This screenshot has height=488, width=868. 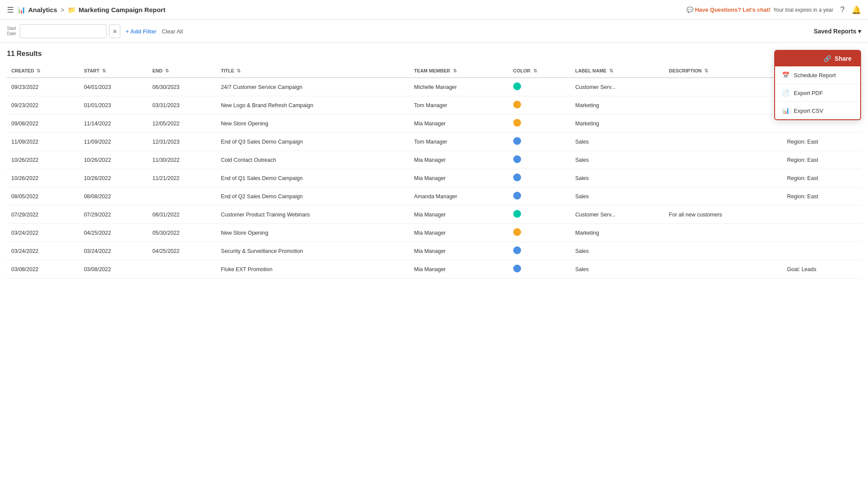 What do you see at coordinates (818, 111) in the screenshot?
I see `export-csv-item: 📊 Export CSV` at bounding box center [818, 111].